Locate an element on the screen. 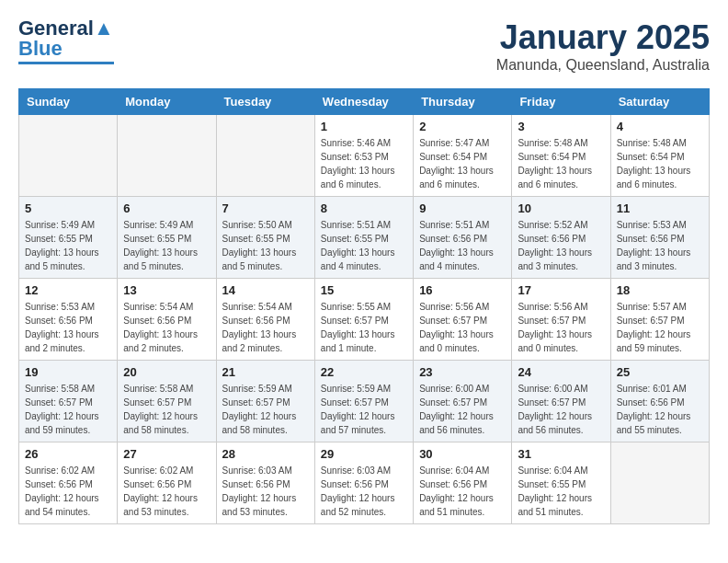  calendar-cell: 17Sunrise: 5:56 AM Sunset: 6:57 PM Dayli… is located at coordinates (561, 320).